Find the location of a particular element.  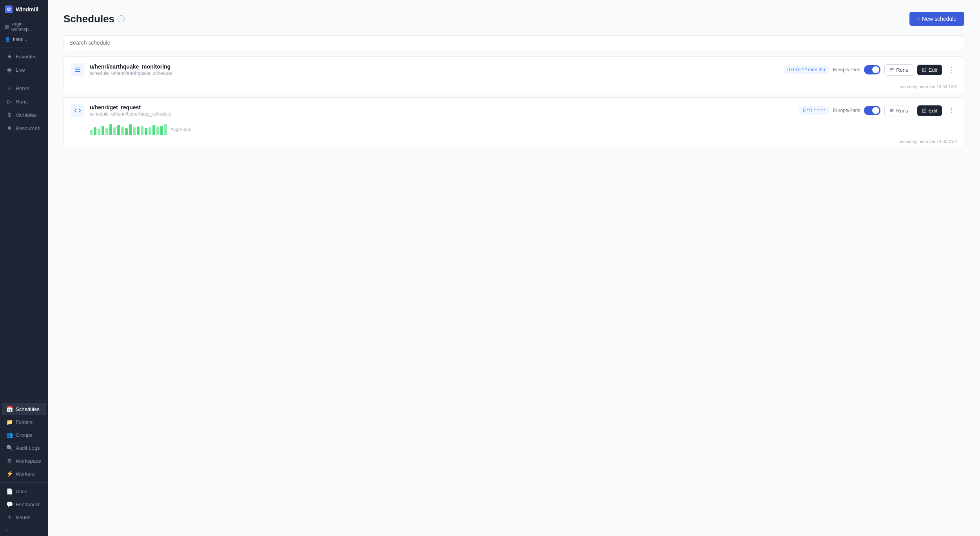

page-title-row: Schedules i is located at coordinates (94, 19).